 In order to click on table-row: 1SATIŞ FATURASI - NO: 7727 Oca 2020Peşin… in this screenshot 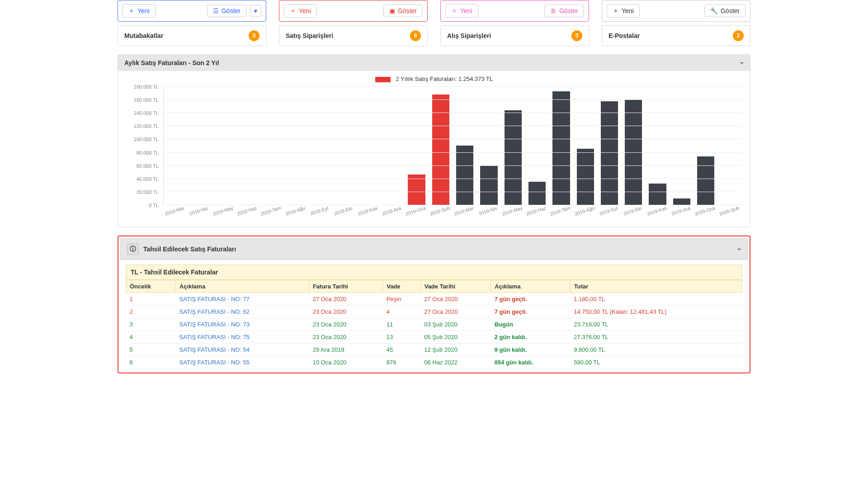, I will do `click(434, 299)`.